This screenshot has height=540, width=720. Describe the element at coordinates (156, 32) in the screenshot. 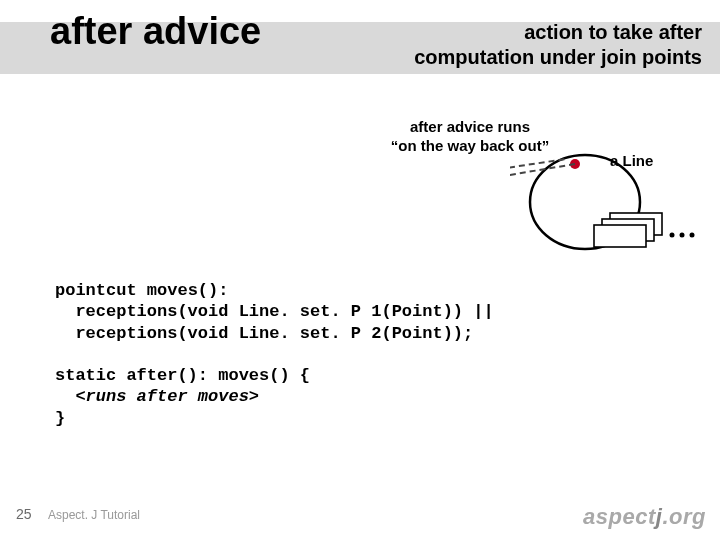

I see `slide-title: after advice` at that location.